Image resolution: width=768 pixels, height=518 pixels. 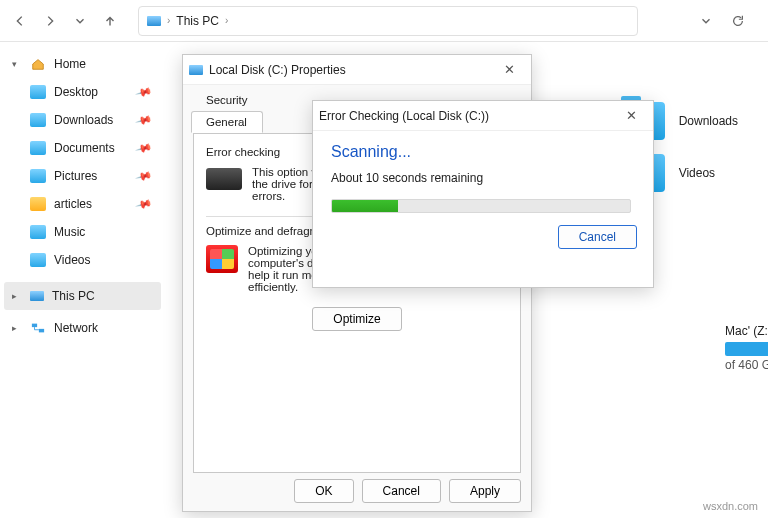 I want to click on forward-button, so click(x=50, y=21).